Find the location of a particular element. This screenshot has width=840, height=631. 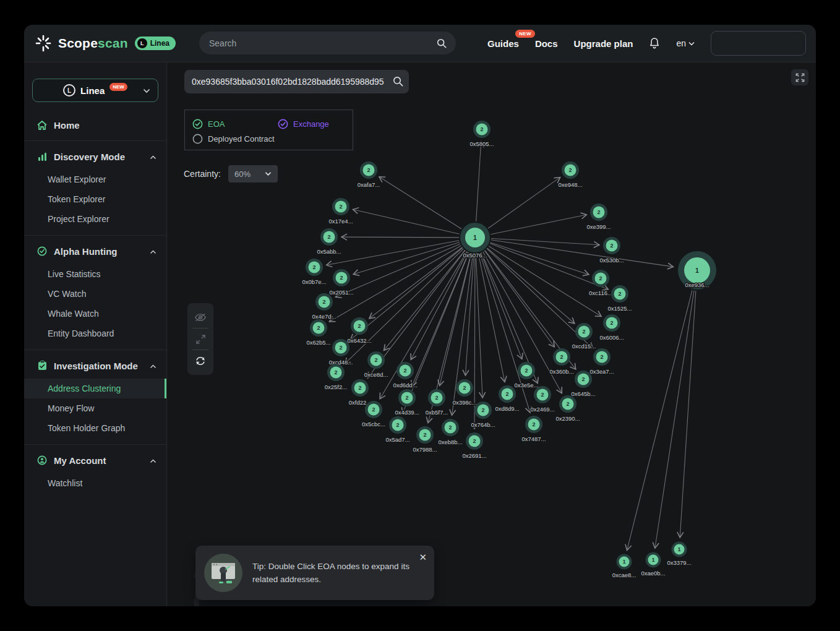

address-search-box: 0xe93685f3bba03016f02bd1828badd6195988d9… is located at coordinates (297, 82).